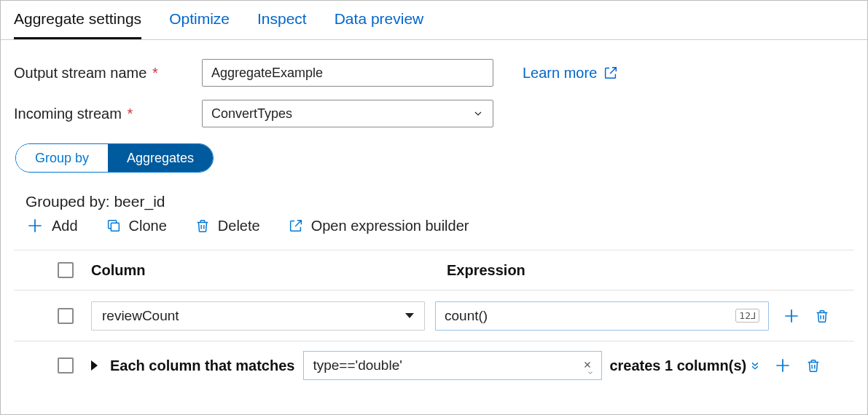 This screenshot has height=415, width=868. I want to click on grouped-by-text: Grouped by: beer_id, so click(440, 202).